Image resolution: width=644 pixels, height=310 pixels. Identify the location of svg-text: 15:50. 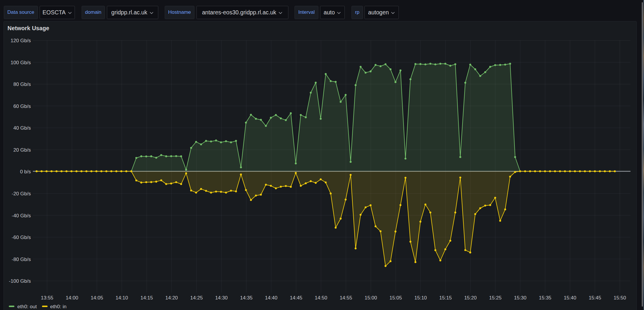
(620, 298).